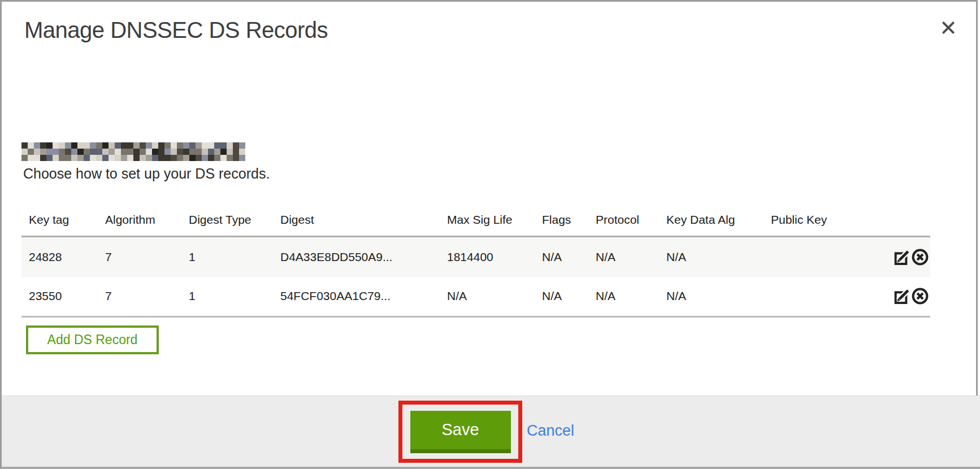 The height and width of the screenshot is (469, 980). What do you see at coordinates (487, 223) in the screenshot?
I see `col-header-max-sig-life: Max Sig Life` at bounding box center [487, 223].